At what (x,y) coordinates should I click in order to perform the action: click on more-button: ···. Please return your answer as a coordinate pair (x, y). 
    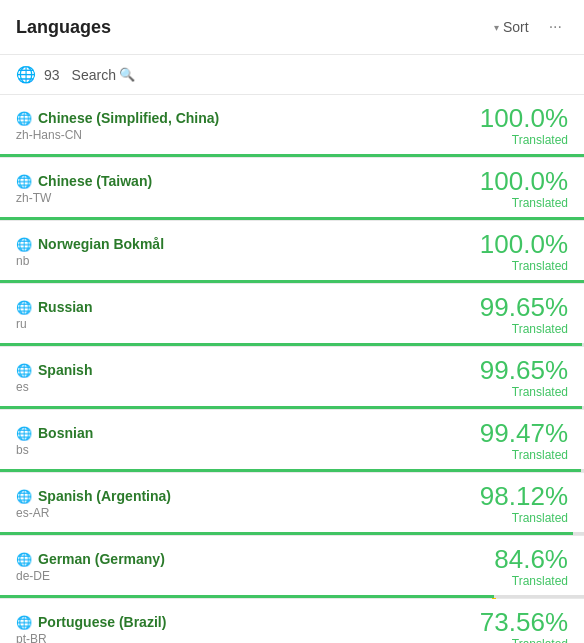
    Looking at the image, I should click on (556, 27).